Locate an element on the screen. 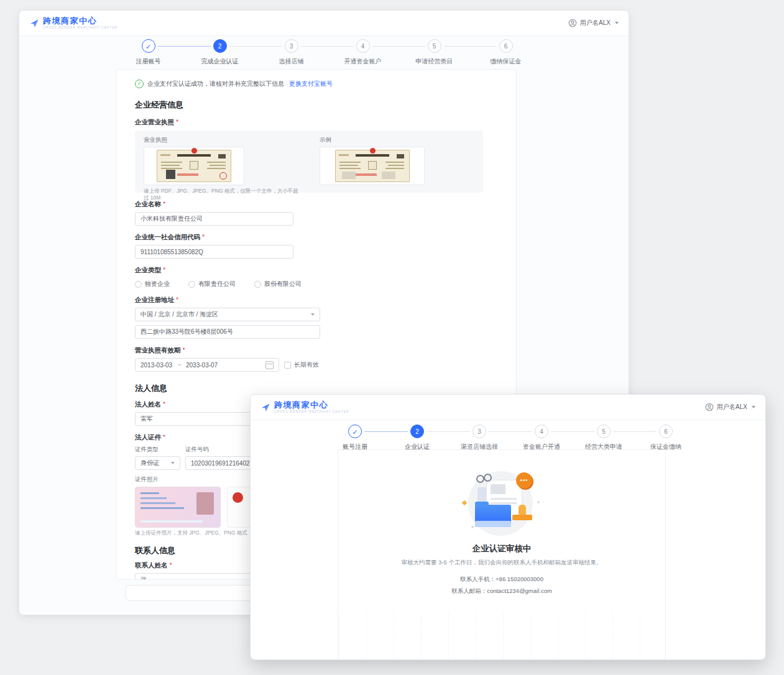 Image resolution: width=784 pixels, height=675 pixels. region-select: 中国 / 北京 / 北京市 / 海淀区 is located at coordinates (228, 315).